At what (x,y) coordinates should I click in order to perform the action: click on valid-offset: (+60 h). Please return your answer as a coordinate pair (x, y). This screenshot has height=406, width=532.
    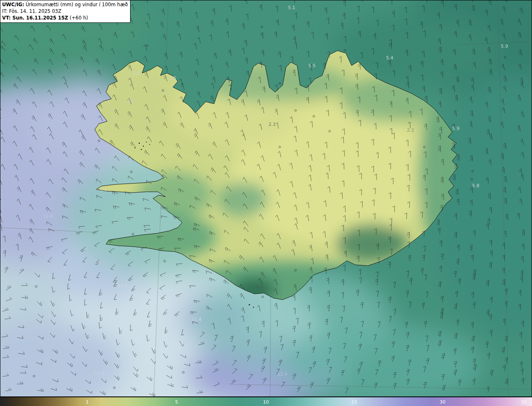
    Looking at the image, I should click on (78, 18).